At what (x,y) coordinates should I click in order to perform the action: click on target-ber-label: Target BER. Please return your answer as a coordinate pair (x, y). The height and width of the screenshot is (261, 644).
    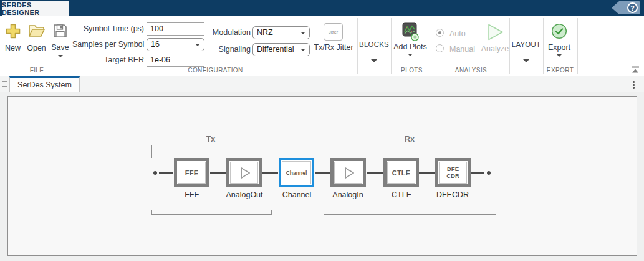
    Looking at the image, I should click on (108, 60).